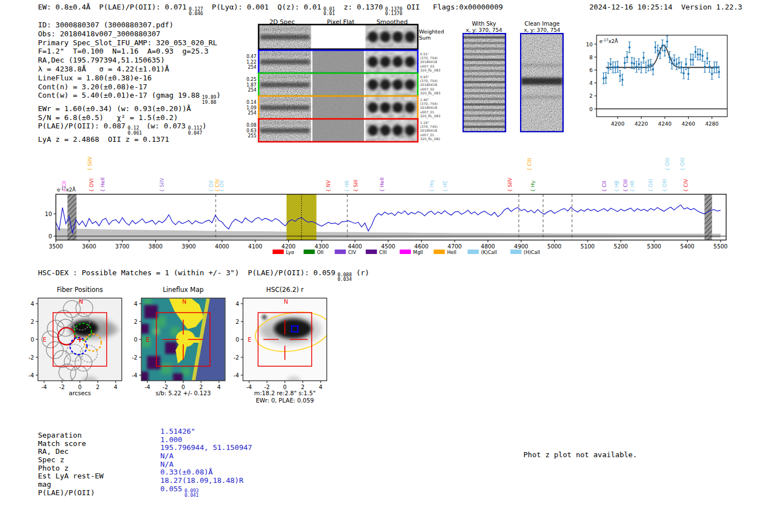 The height and width of the screenshot is (532, 782). What do you see at coordinates (328, 186) in the screenshot?
I see `spectral-line-label: { NV` at bounding box center [328, 186].